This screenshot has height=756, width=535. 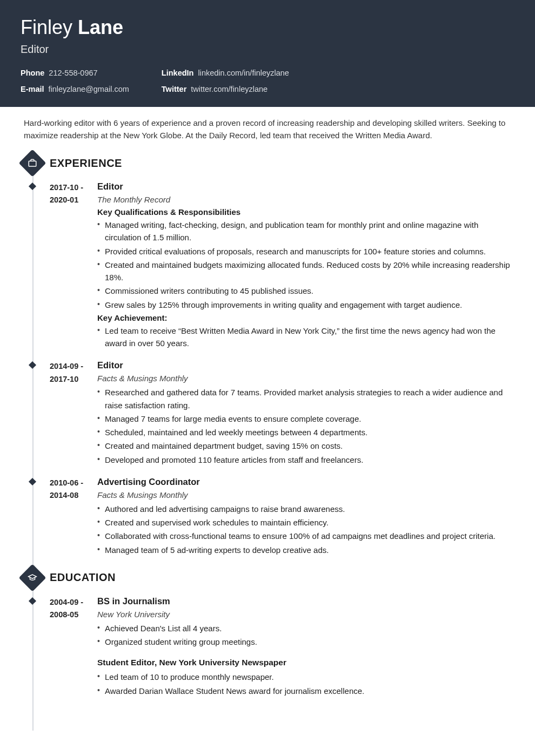 What do you see at coordinates (306, 523) in the screenshot?
I see `bullet-item: Created and supervised work schedules to…` at bounding box center [306, 523].